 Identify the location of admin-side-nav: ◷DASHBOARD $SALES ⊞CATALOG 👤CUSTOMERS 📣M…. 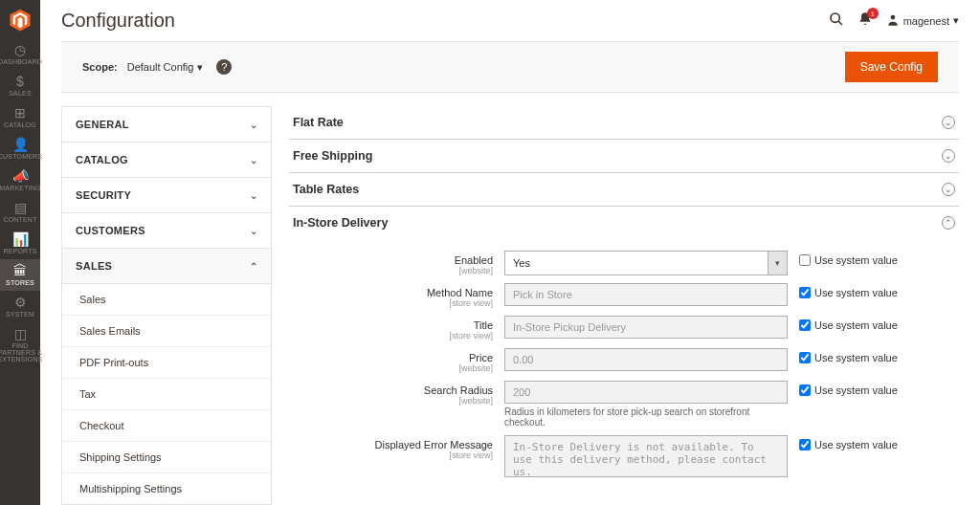
(20, 252).